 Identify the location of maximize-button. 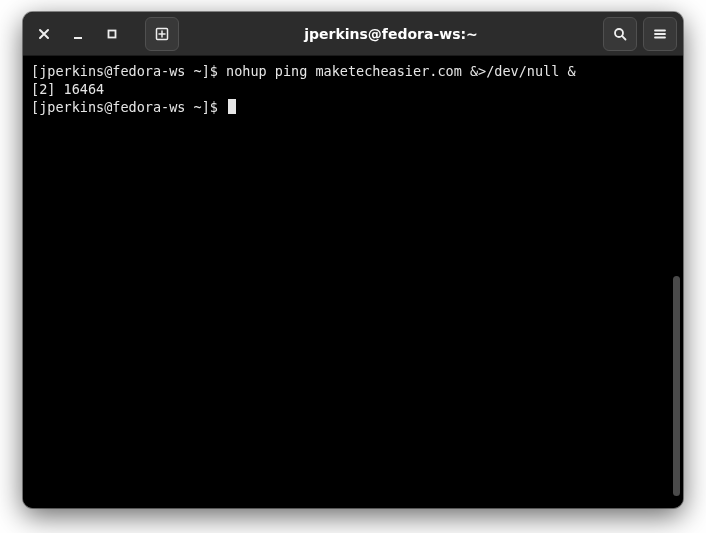
(112, 34).